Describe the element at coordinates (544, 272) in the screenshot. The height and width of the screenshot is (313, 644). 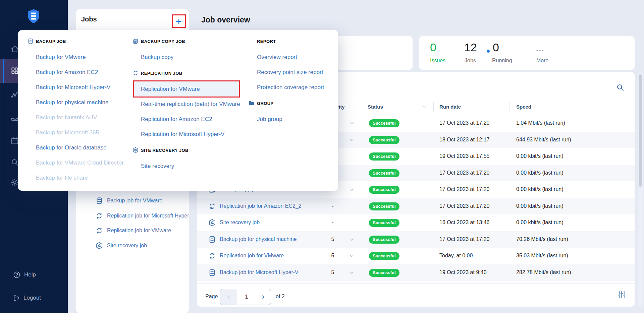
I see `speed: 282.78 Mbit/s (last run)` at that location.